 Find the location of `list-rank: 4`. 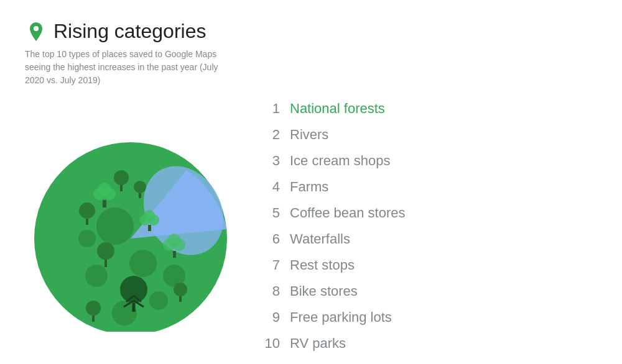

list-rank: 4 is located at coordinates (271, 187).